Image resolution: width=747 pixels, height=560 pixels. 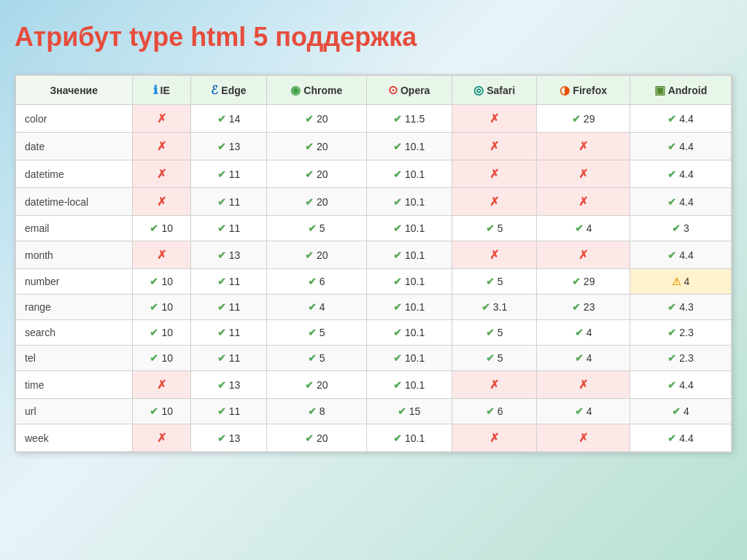 What do you see at coordinates (374, 255) in the screenshot?
I see `table-row: month✗✔ 13✔ 20✔ 10.1✗✗✔ 4.4` at bounding box center [374, 255].